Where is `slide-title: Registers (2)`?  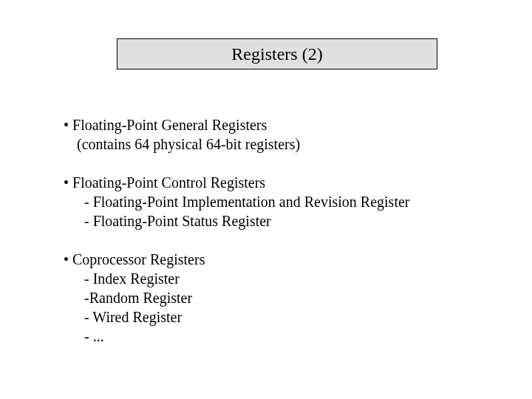 slide-title: Registers (2) is located at coordinates (276, 55).